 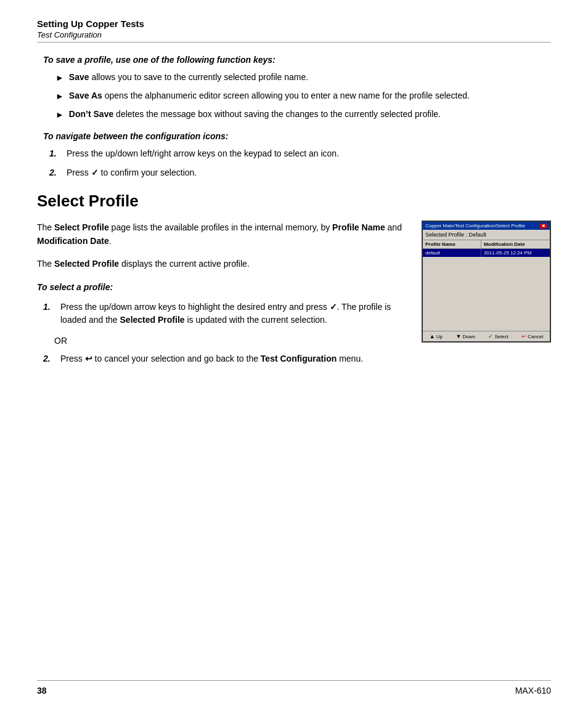 What do you see at coordinates (300, 172) in the screenshot?
I see `navigate-step-2: 2. Press ✓ to confirm your selection.` at bounding box center [300, 172].